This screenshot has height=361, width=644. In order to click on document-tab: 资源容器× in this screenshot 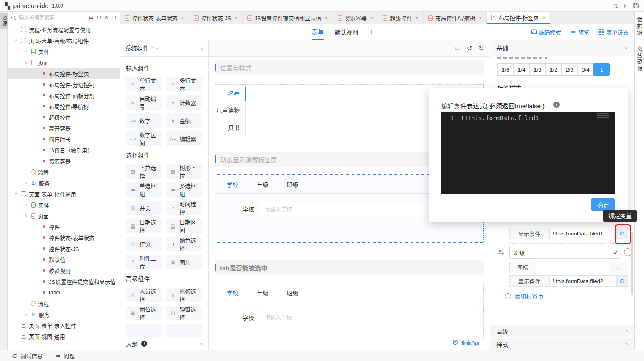, I will do `click(356, 18)`.